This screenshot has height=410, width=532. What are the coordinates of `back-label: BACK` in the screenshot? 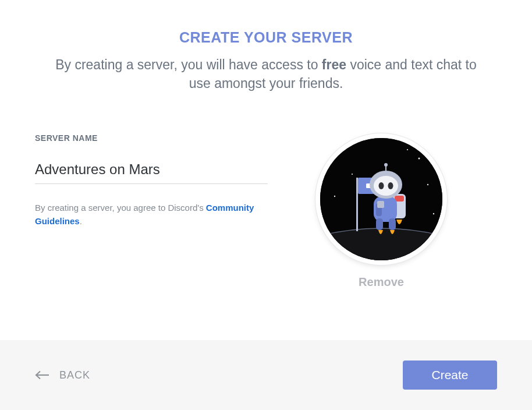 It's located at (75, 375).